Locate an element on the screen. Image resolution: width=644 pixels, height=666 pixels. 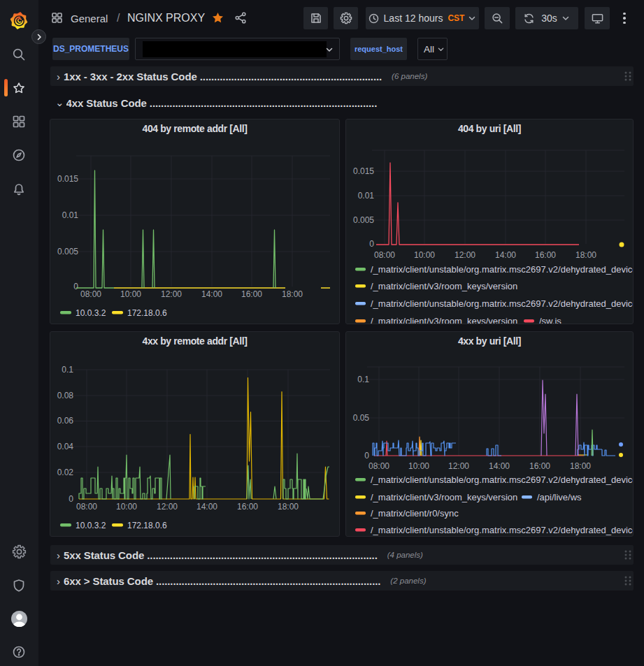
svg-text: 0.05 is located at coordinates (362, 418).